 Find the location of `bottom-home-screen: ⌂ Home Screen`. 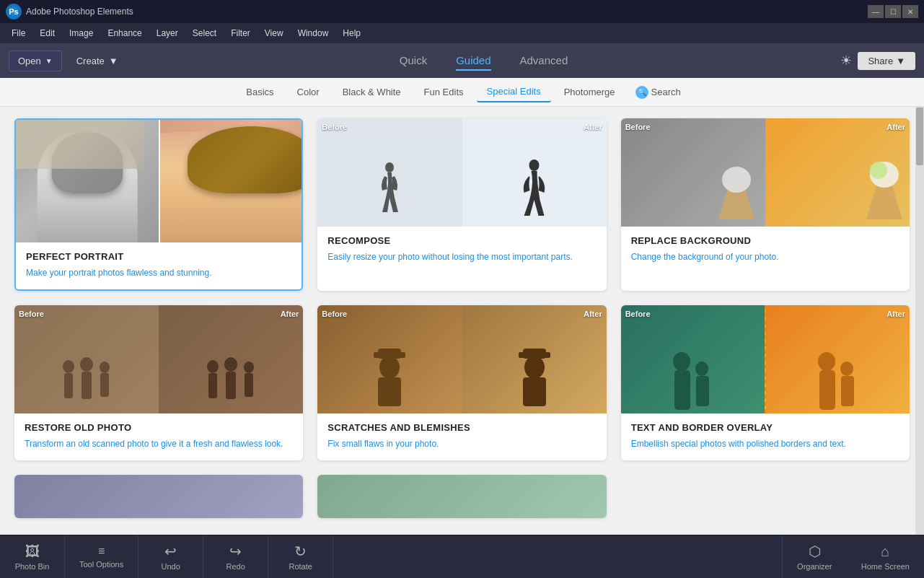

bottom-home-screen: ⌂ Home Screen is located at coordinates (886, 557).